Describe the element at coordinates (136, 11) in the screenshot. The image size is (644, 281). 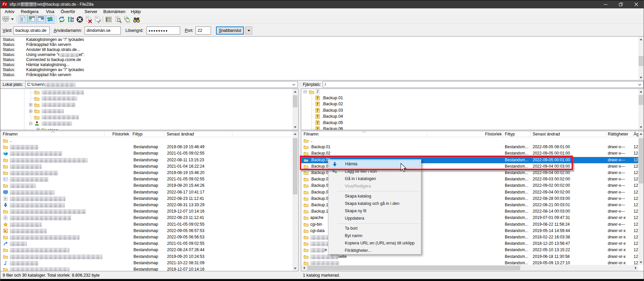
I see `menu-hjalp: Hjälp` at that location.